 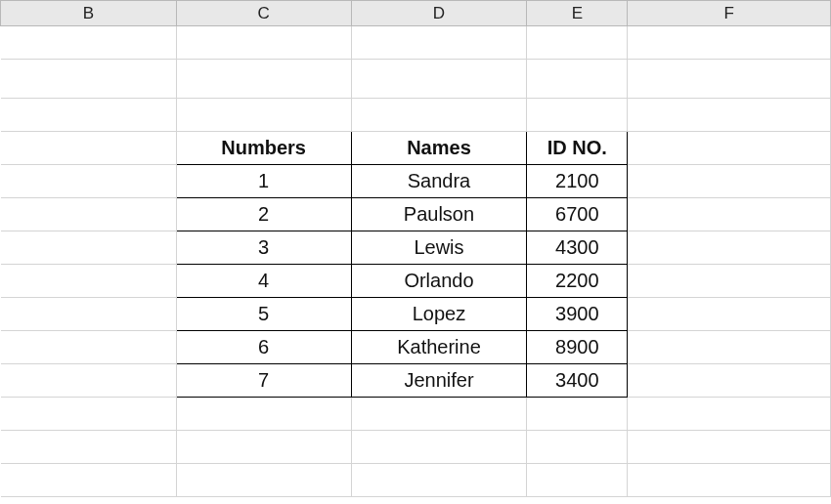 I want to click on cell-c13, so click(x=264, y=414).